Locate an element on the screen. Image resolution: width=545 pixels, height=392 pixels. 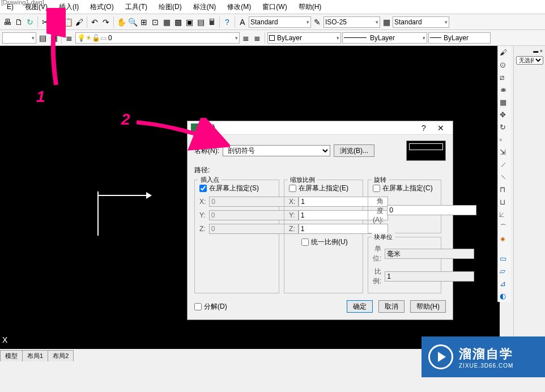
help-button: 帮助(H) is located at coordinates (428, 306).